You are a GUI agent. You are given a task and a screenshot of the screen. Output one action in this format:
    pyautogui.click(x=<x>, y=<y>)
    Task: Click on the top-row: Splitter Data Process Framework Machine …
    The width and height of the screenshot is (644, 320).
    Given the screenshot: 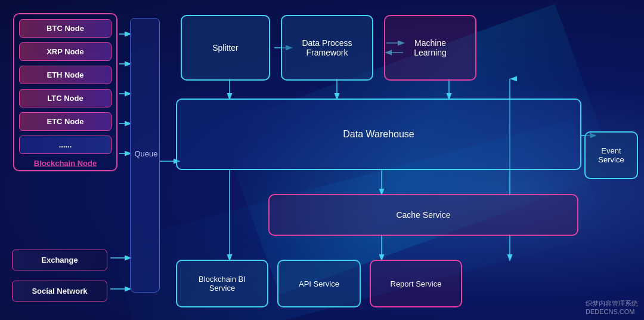 What is the action you would take?
    pyautogui.click(x=329, y=48)
    